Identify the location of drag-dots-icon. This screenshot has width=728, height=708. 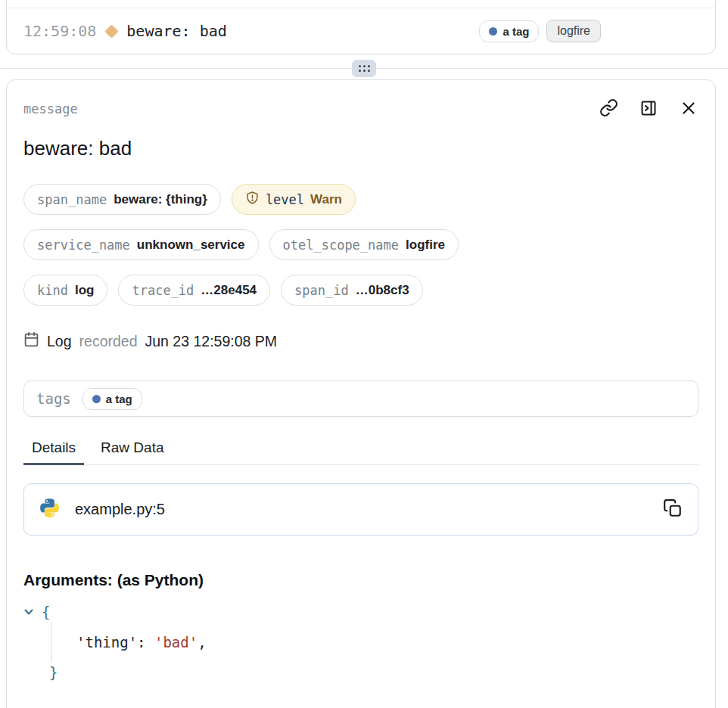
(365, 68).